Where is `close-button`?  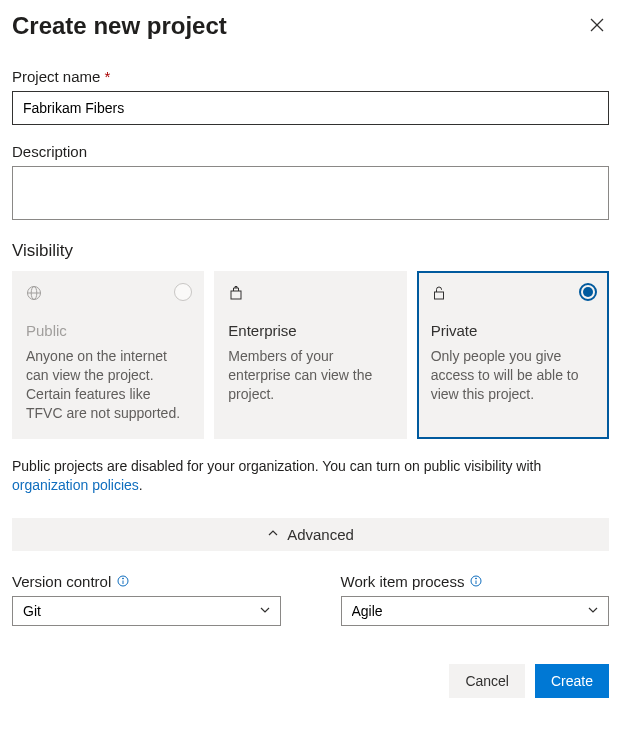 close-button is located at coordinates (597, 26).